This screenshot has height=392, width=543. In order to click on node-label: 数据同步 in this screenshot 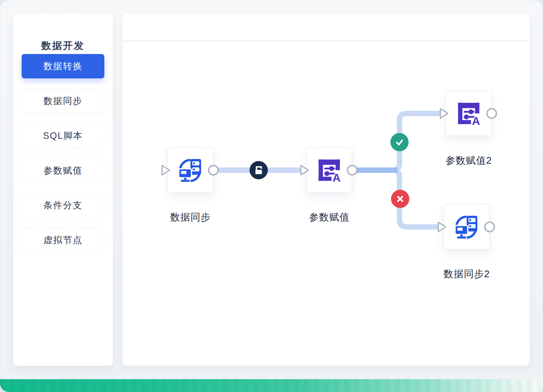, I will do `click(190, 217)`.